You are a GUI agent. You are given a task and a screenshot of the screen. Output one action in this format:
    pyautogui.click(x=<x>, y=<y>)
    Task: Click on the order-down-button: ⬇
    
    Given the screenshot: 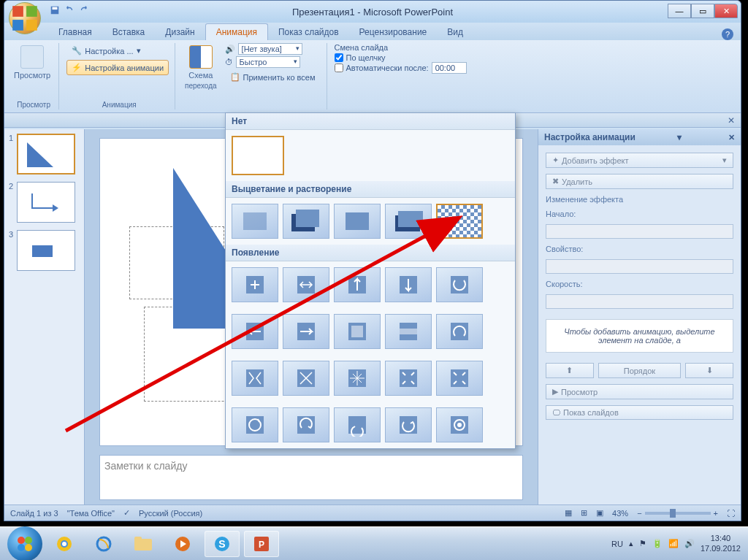 What is the action you would take?
    pyautogui.click(x=709, y=371)
    